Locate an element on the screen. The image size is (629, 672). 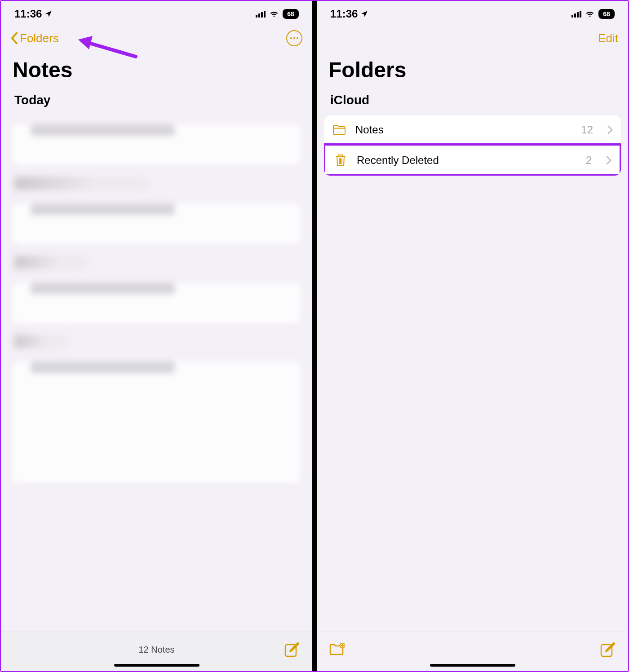
back-label: Folders is located at coordinates (40, 39).